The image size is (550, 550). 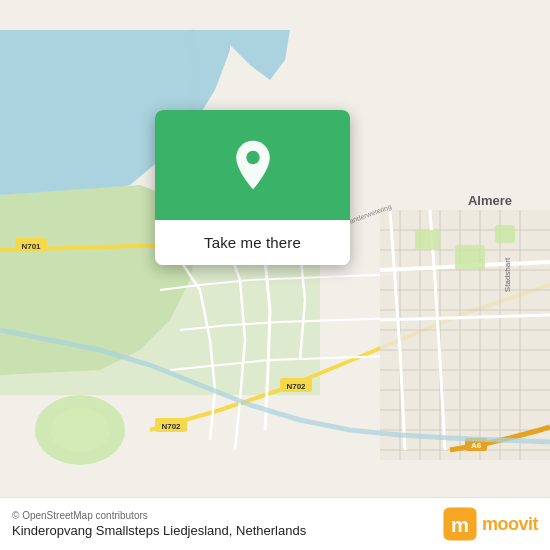 What do you see at coordinates (252, 165) in the screenshot?
I see `popup-header` at bounding box center [252, 165].